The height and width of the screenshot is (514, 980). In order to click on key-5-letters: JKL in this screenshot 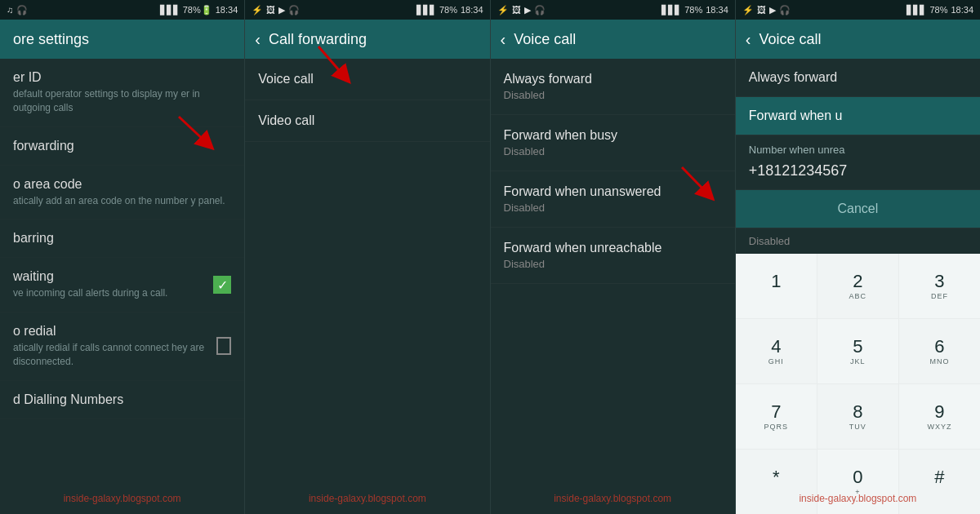, I will do `click(858, 361)`.